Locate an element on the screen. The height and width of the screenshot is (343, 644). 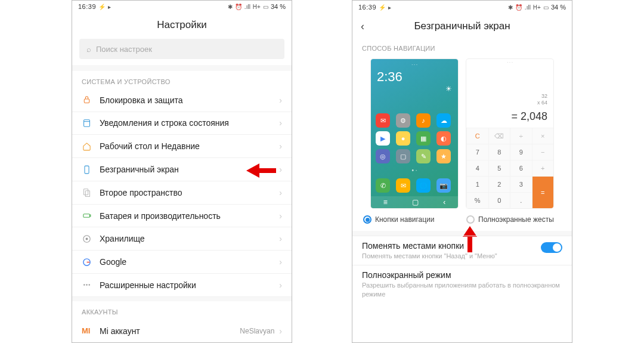
app-icon: ● is located at coordinates (403, 138).